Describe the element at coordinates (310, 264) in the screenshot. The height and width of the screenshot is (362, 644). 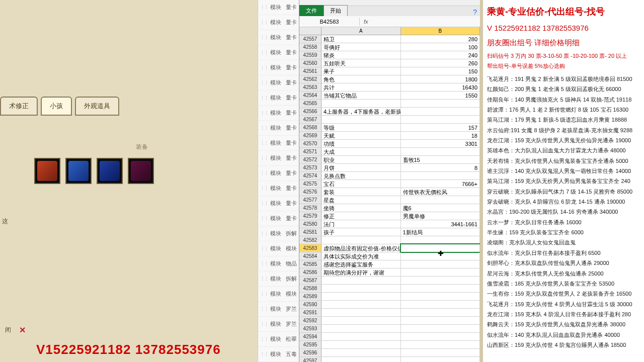
I see `row-number: 42585` at that location.